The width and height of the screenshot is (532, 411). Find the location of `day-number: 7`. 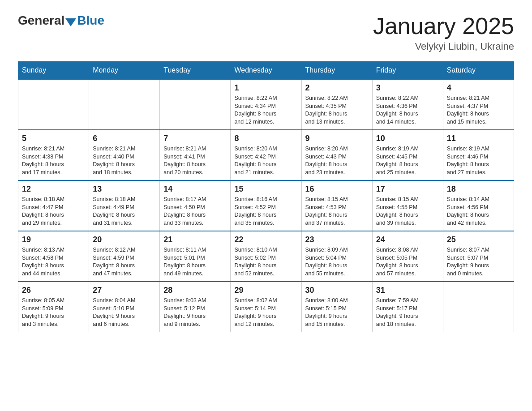

day-number: 7 is located at coordinates (195, 139).